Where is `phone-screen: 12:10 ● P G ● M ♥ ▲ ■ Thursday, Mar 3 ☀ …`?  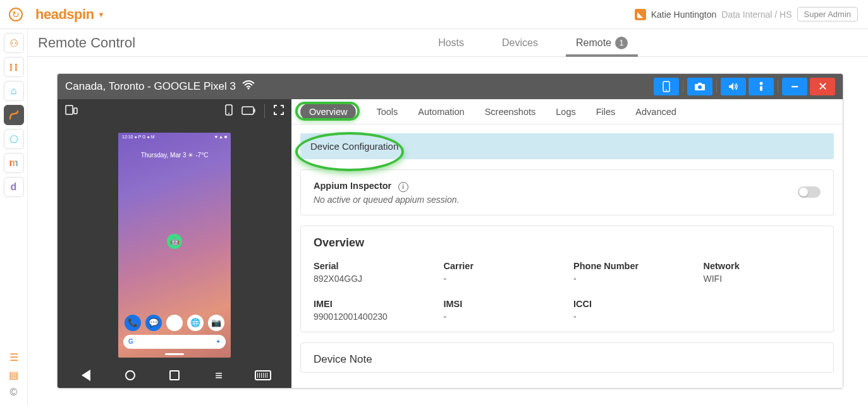
phone-screen: 12:10 ● P G ● M ♥ ▲ ■ Thursday, Mar 3 ☀ … is located at coordinates (174, 245).